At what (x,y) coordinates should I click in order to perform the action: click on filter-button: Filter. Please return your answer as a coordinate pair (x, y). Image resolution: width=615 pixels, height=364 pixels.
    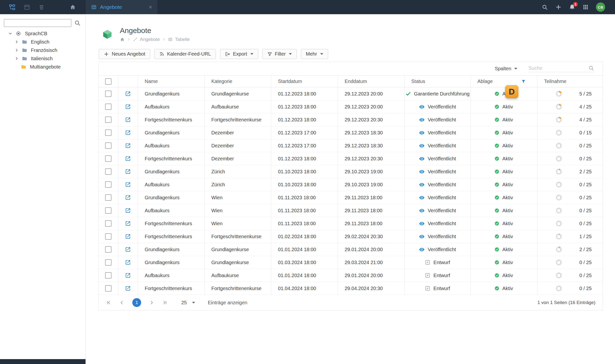
    Looking at the image, I should click on (280, 54).